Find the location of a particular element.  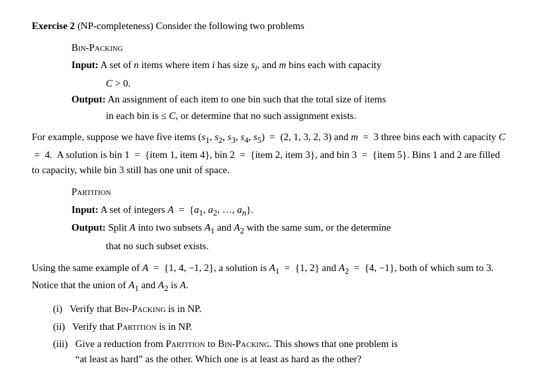

exercise-header: Exercise 2 (NP-completeness) Consider th… is located at coordinates (270, 26).